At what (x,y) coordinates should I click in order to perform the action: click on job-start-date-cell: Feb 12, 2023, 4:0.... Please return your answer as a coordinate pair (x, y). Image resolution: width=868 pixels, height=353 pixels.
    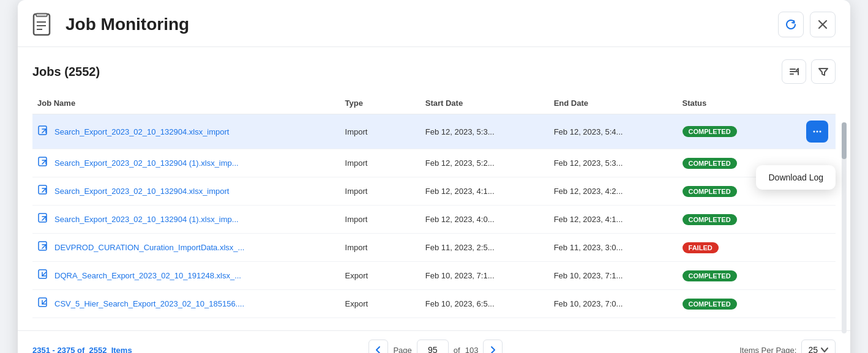
    Looking at the image, I should click on (482, 220).